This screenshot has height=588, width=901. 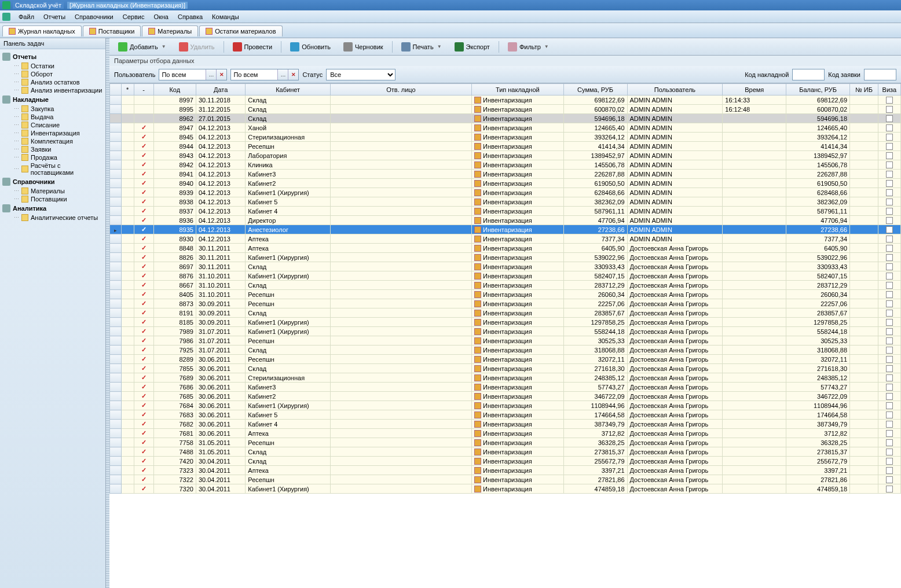 What do you see at coordinates (190, 17) in the screenshot?
I see `menu-Справка: Справка` at bounding box center [190, 17].